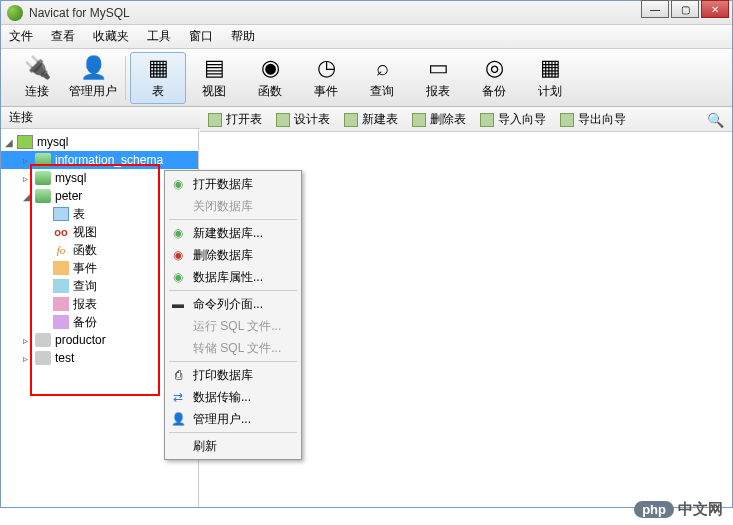  Describe the element at coordinates (244, 120) in the screenshot. I see `sub-label: 打开表` at that location.